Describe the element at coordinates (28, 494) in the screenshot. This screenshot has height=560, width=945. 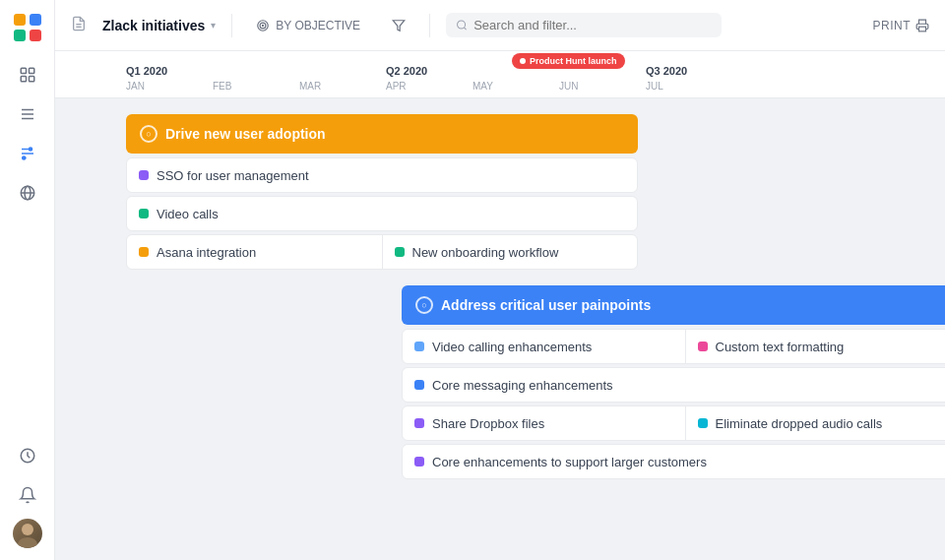
I see `sidebar-bottom` at that location.